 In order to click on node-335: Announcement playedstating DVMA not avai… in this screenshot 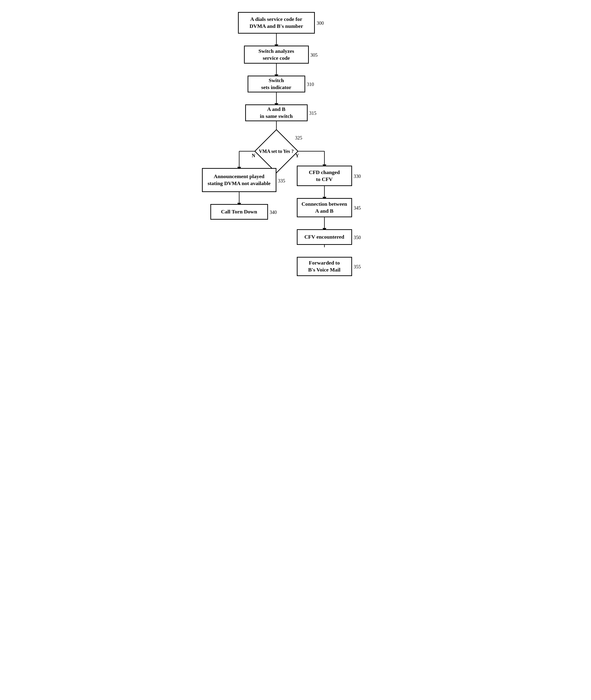, I will do `click(239, 180)`.